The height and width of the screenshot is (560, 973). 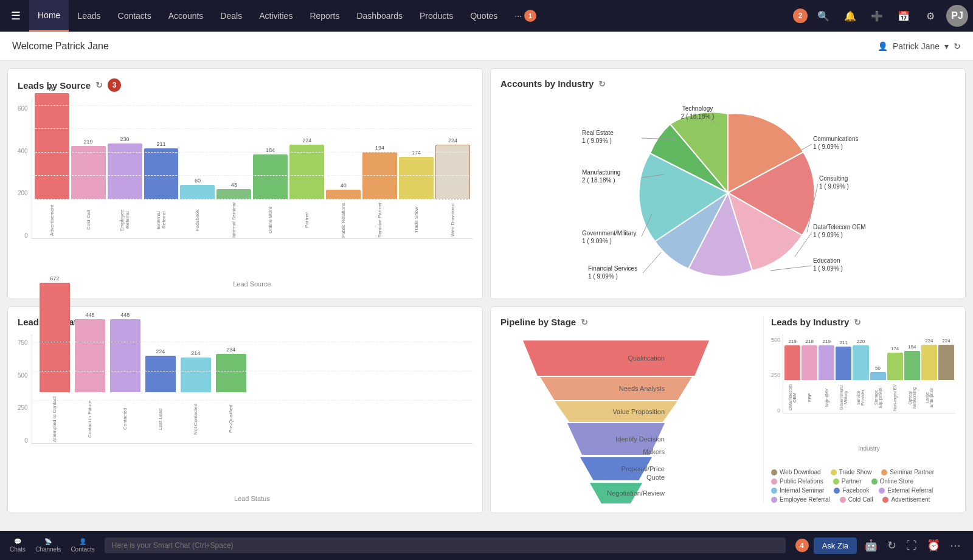 I want to click on fullscreen-icon: ⛶, so click(x=912, y=546).